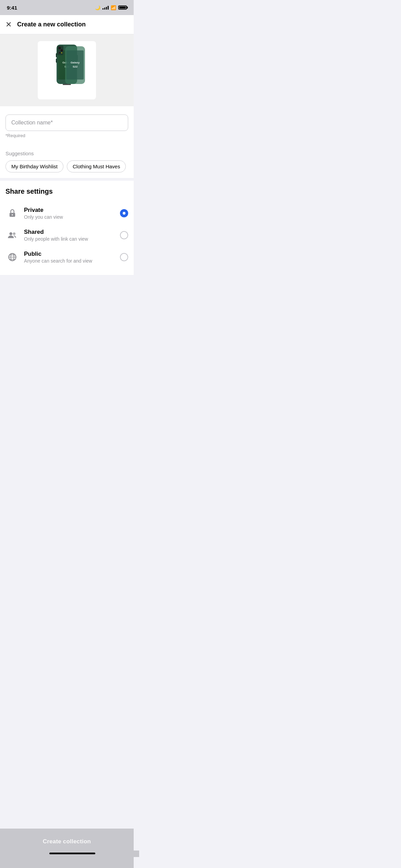  I want to click on svg-text: Galaxy, so click(75, 62).